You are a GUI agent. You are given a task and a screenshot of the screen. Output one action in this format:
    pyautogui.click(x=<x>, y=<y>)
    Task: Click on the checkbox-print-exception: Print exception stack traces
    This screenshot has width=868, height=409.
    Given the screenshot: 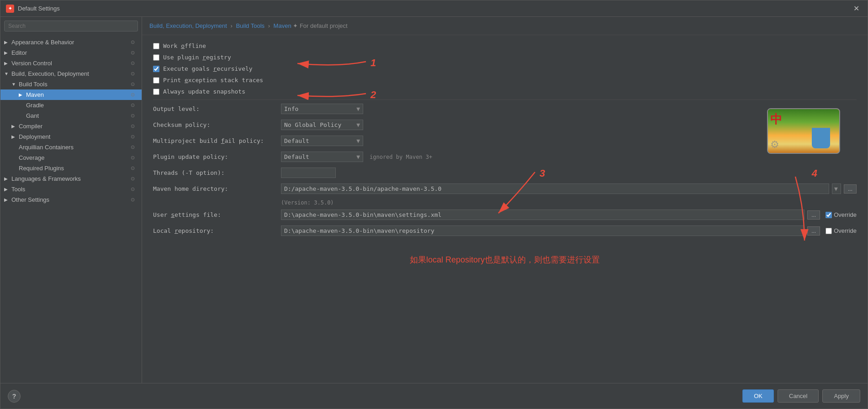 What is the action you would take?
    pyautogui.click(x=505, y=80)
    